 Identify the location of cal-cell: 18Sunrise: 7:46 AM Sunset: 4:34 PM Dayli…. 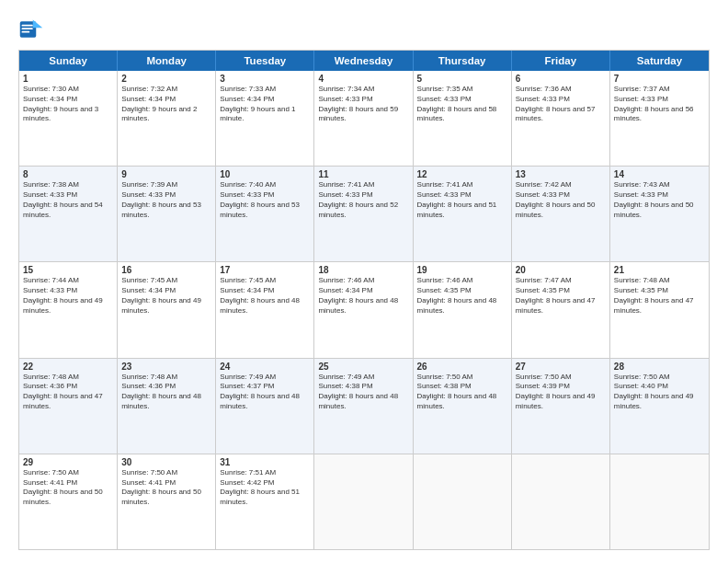
(364, 309).